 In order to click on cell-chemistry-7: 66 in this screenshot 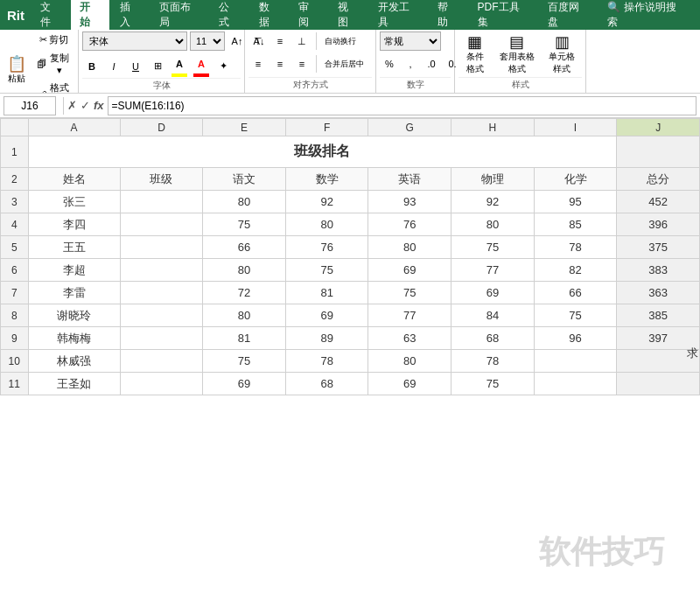, I will do `click(576, 293)`.